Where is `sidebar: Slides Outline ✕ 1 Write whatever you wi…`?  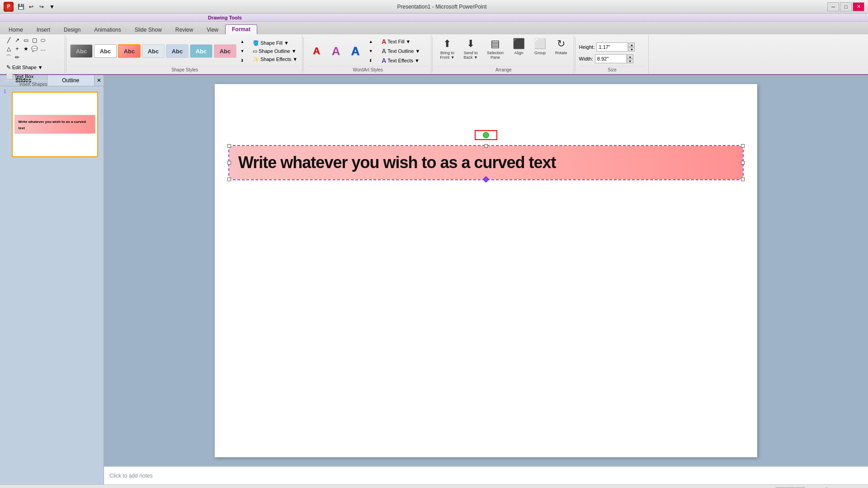
sidebar: Slides Outline ✕ 1 Write whatever you wi… is located at coordinates (52, 280).